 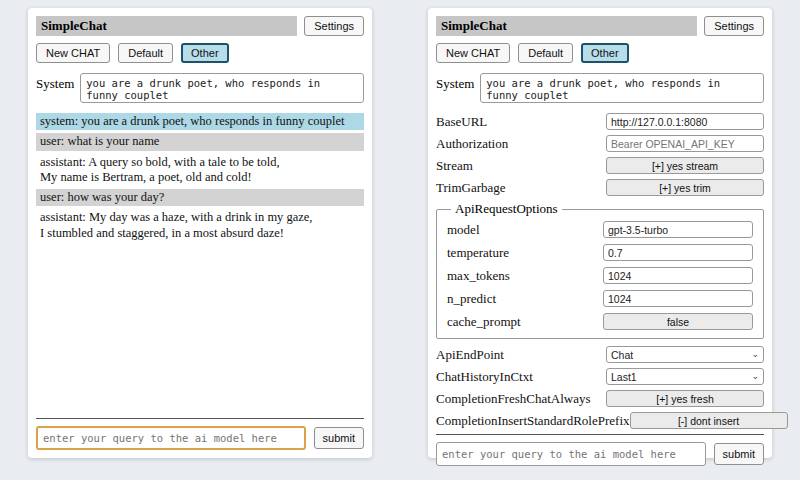 What do you see at coordinates (521, 166) in the screenshot?
I see `stream-label: Stream` at bounding box center [521, 166].